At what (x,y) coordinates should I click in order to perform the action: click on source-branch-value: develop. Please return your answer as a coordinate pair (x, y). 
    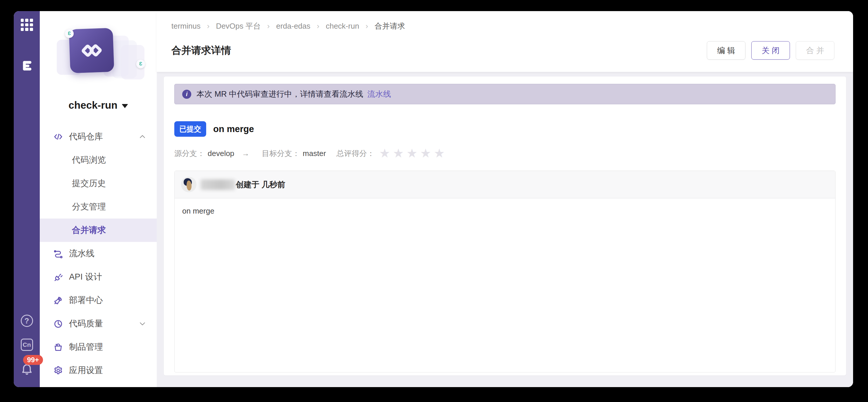
    Looking at the image, I should click on (221, 154).